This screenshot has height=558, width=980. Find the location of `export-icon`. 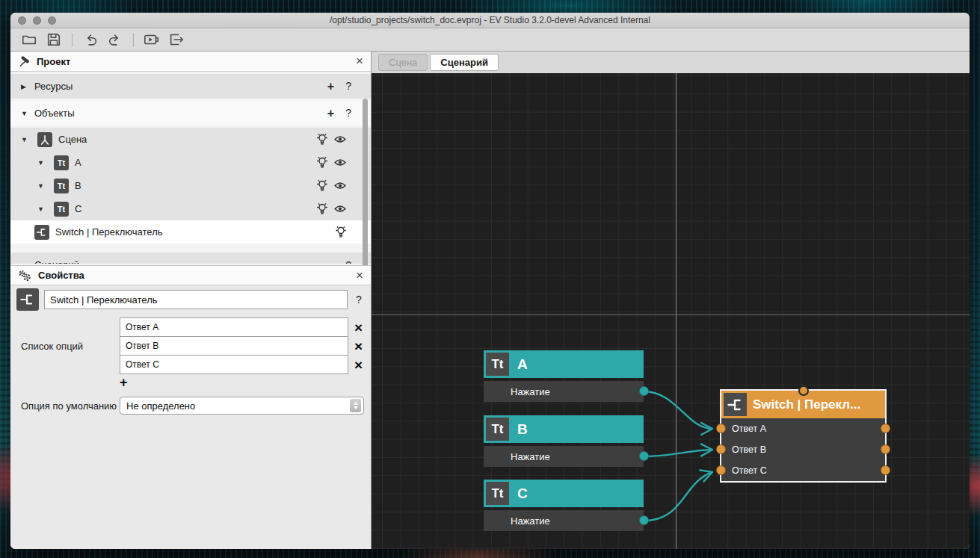

export-icon is located at coordinates (176, 40).